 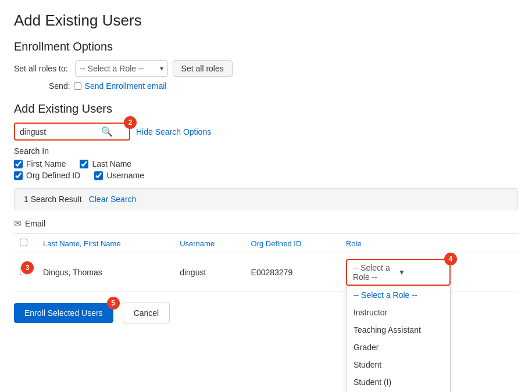 What do you see at coordinates (64, 313) in the screenshot?
I see `enroll-selected-users-button: Enroll Selected Users` at bounding box center [64, 313].